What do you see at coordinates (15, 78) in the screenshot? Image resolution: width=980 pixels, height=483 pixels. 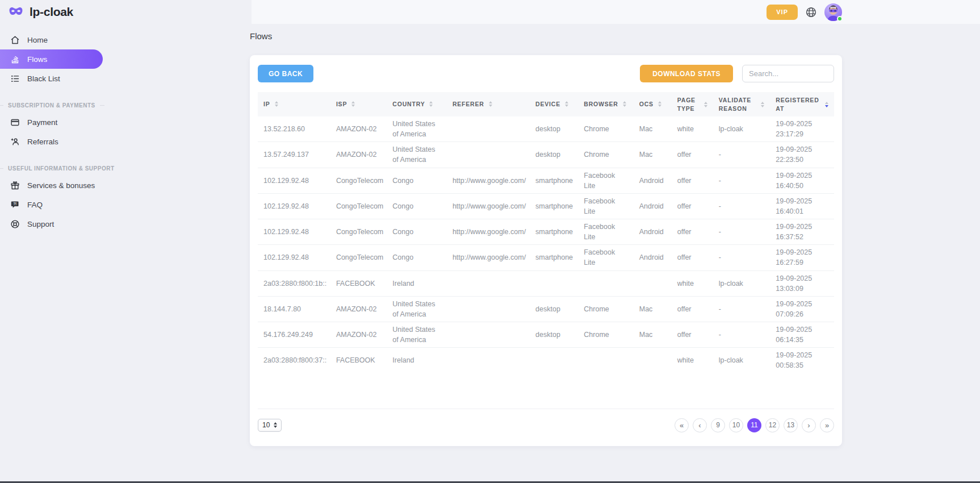 I see `black-list-icon` at bounding box center [15, 78].